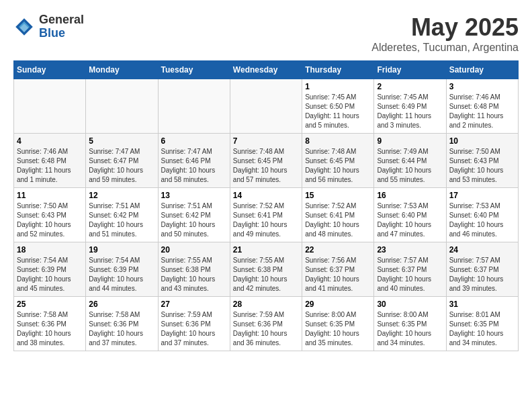 The width and height of the screenshot is (532, 411). I want to click on day-info: Sunrise: 7:56 AM Sunset: 6:37 PM Dayligh…, so click(338, 275).